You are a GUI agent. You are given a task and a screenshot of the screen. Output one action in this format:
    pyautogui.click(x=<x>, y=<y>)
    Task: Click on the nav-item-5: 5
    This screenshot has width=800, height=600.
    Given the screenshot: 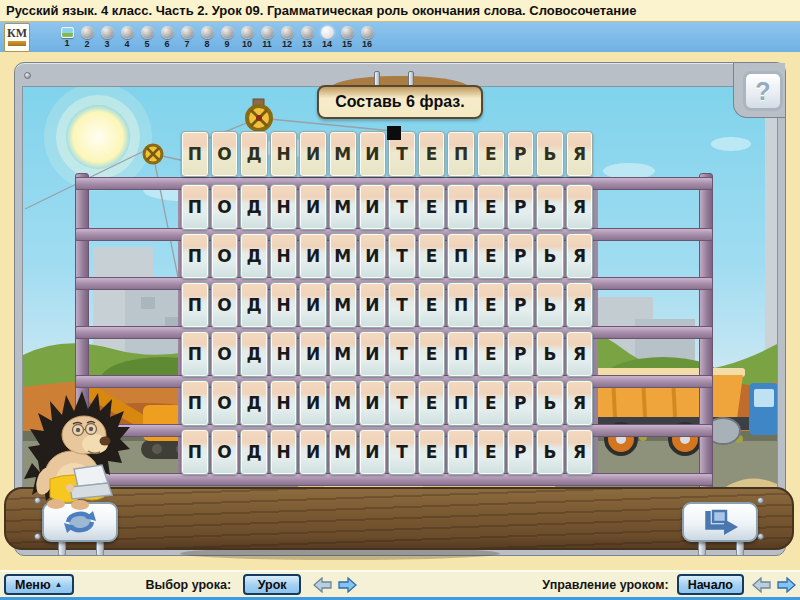 What is the action you would take?
    pyautogui.click(x=147, y=38)
    